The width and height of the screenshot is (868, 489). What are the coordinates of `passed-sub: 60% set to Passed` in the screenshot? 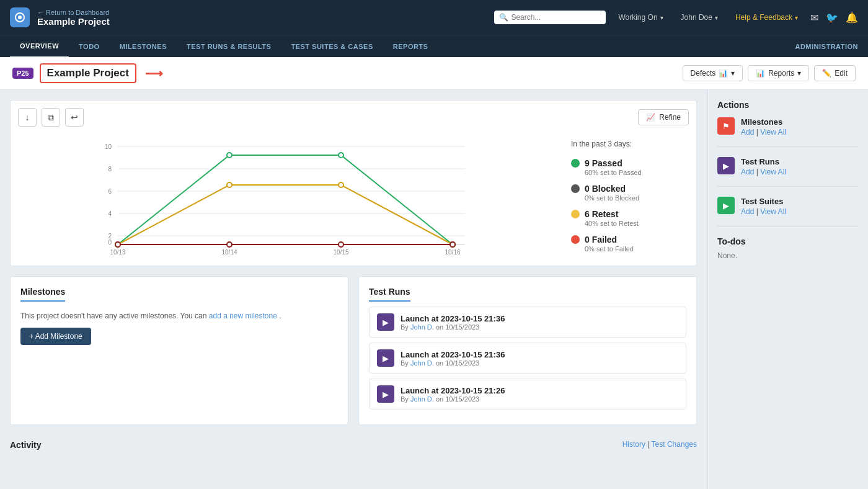 It's located at (630, 173).